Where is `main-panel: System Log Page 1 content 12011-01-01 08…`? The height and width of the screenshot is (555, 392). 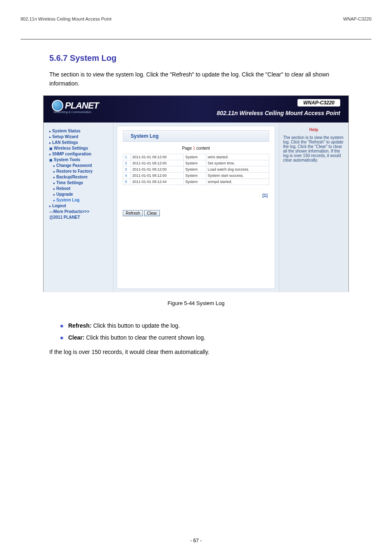 main-panel: System Log Page 1 content 12011-01-01 08… is located at coordinates (196, 207).